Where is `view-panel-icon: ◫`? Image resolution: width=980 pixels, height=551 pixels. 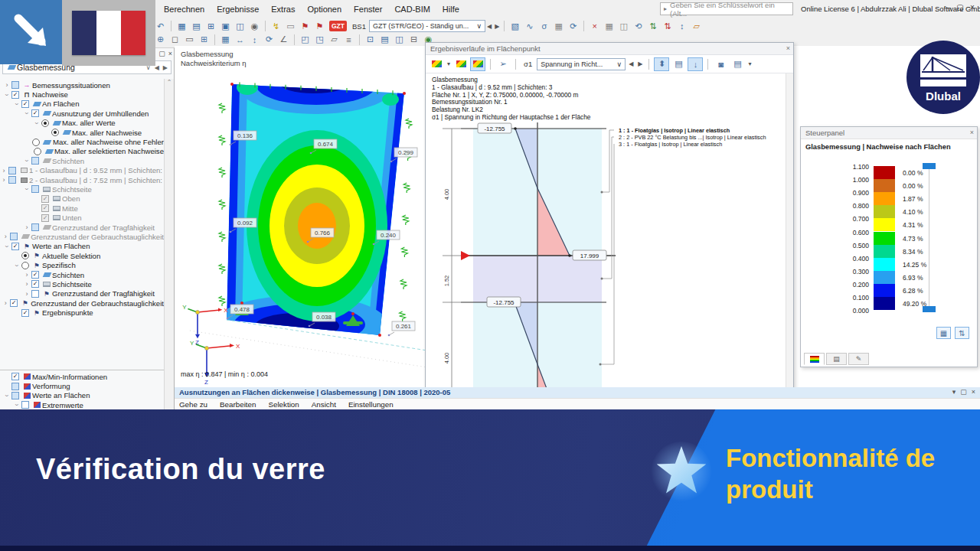
view-panel-icon: ◫ is located at coordinates (240, 26).